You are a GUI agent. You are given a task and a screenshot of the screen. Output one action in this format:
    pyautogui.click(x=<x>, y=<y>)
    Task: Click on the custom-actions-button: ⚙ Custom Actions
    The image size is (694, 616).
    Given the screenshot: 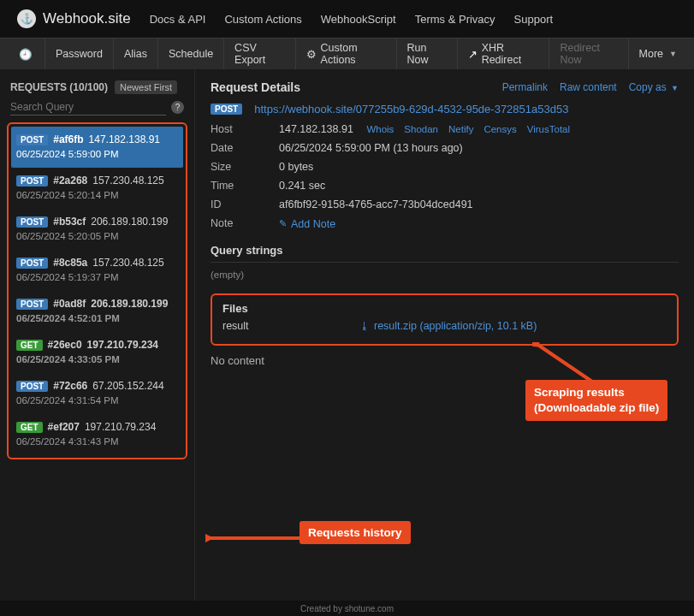 What is the action you would take?
    pyautogui.click(x=347, y=54)
    